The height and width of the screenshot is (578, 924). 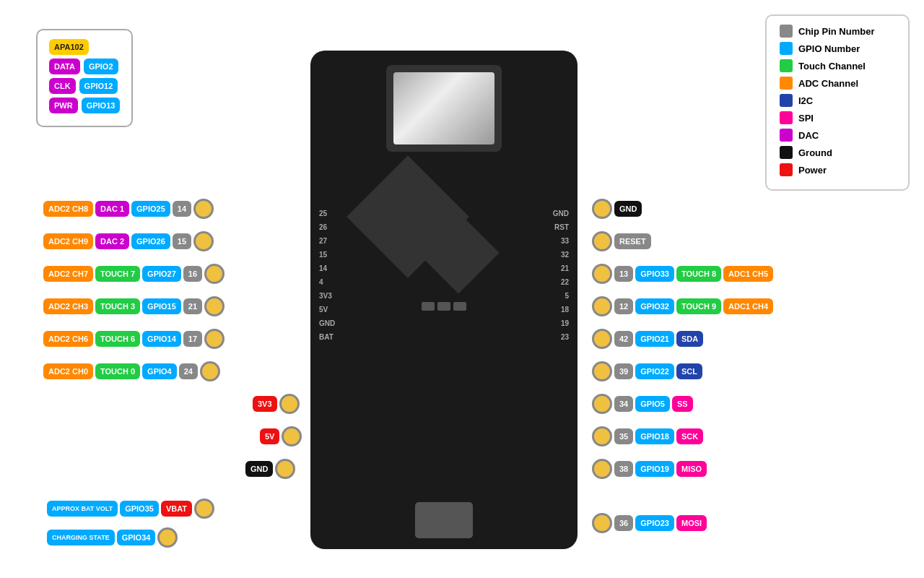 I want to click on legend-label-i2c: I2C, so click(x=806, y=101).